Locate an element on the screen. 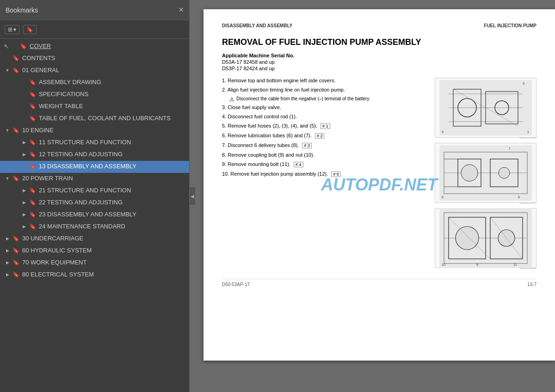 The image size is (555, 392). sidebar-item-23-disassembly: 🔖 23 DISASSEMBLY AND ASSEMBLY is located at coordinates (94, 215).